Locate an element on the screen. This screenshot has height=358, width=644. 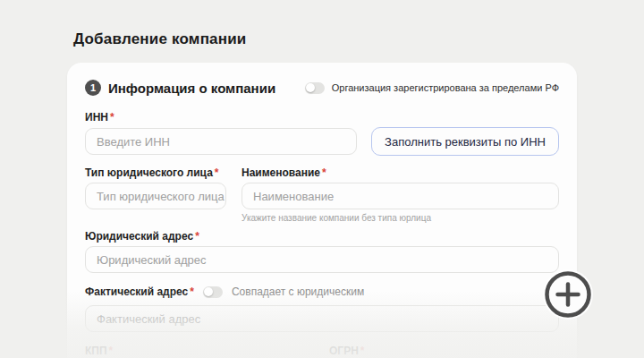
legal-entity-type-select: Тип юридического лица is located at coordinates (156, 196).